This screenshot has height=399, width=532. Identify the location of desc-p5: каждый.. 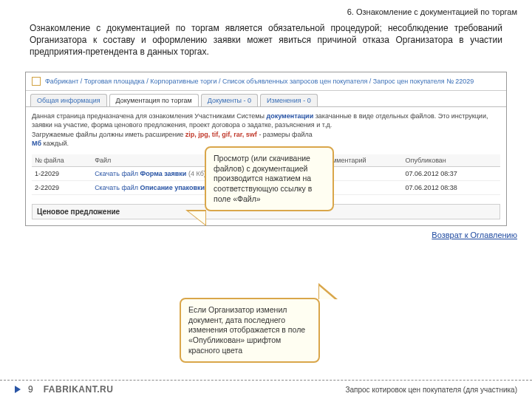
(55, 143).